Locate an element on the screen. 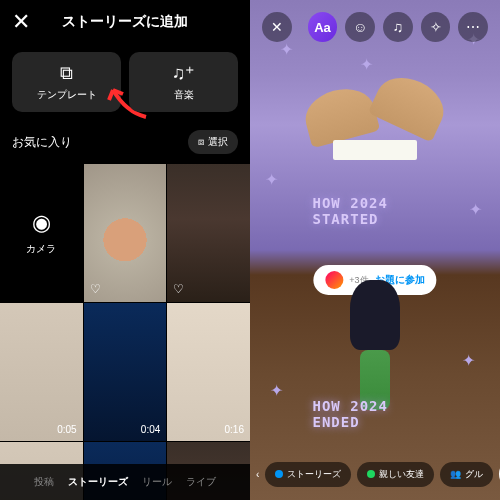 Image resolution: width=500 pixels, height=500 pixels. story-caption-1: HOW 2024 STARTED is located at coordinates (376, 211).